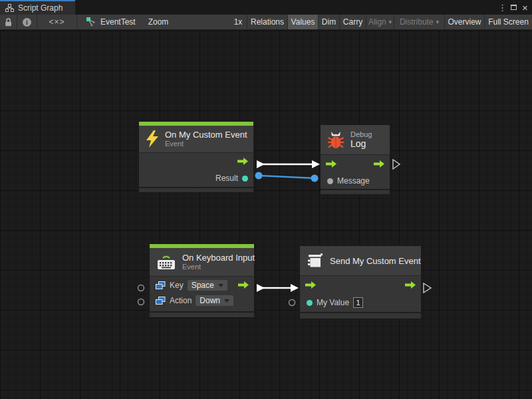 This screenshot has width=532, height=399. I want to click on value-output-port-result: Result, so click(231, 178).